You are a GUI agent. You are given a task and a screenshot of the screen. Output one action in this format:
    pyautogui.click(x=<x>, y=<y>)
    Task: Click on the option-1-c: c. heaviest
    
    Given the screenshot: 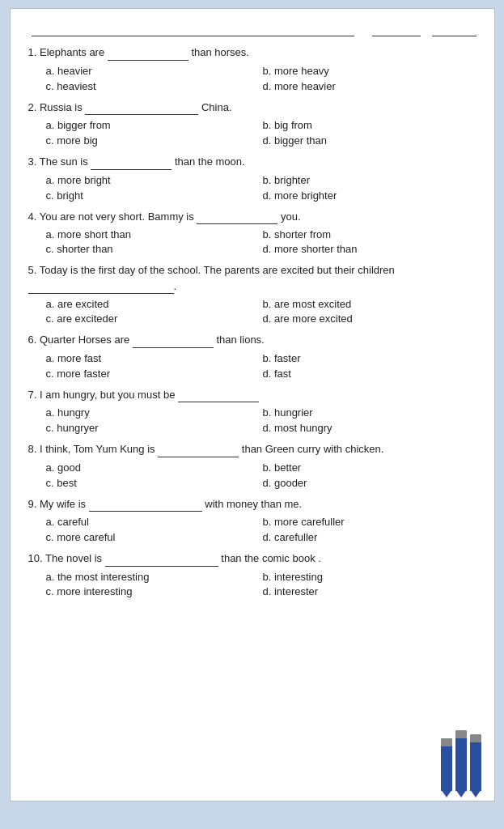 What is the action you would take?
    pyautogui.click(x=151, y=86)
    